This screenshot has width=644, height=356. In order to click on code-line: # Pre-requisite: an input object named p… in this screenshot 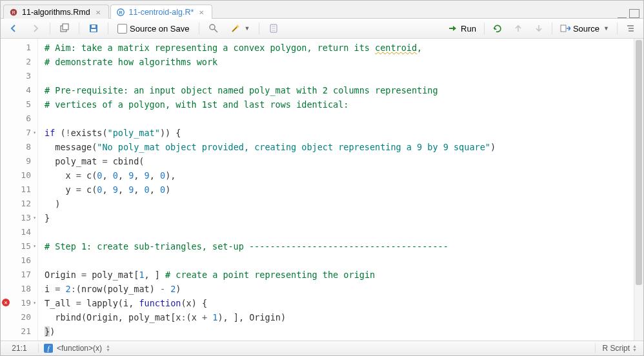, I will do `click(339, 90)`.